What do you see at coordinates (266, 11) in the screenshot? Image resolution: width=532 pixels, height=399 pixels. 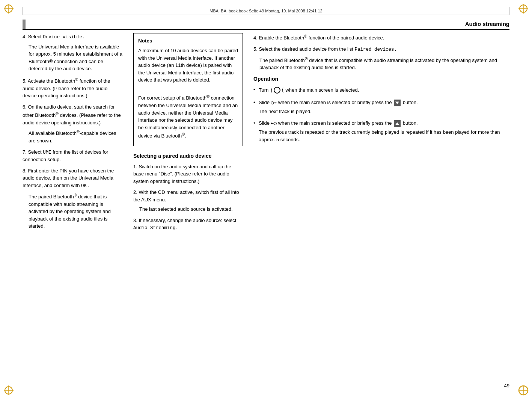 I see `file-info-text: MBA_BA_book.book Seite 49 Montag, 19. Ma…` at bounding box center [266, 11].